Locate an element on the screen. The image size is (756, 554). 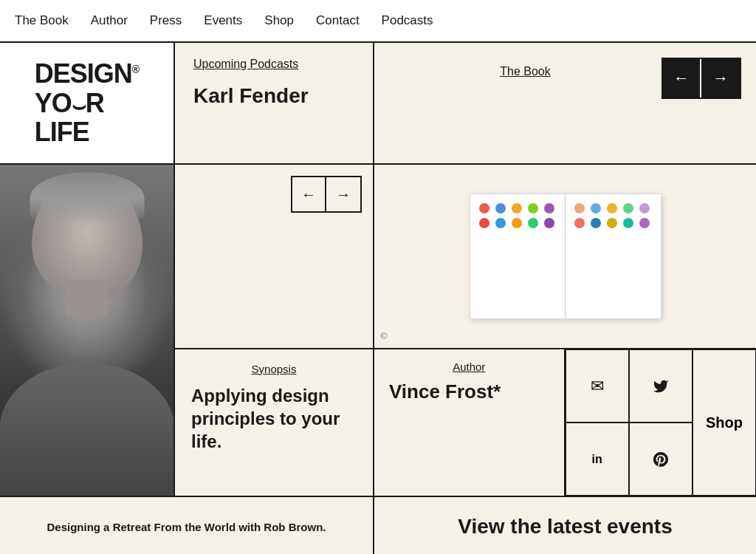
events-cta: View the latest events is located at coordinates (566, 527).